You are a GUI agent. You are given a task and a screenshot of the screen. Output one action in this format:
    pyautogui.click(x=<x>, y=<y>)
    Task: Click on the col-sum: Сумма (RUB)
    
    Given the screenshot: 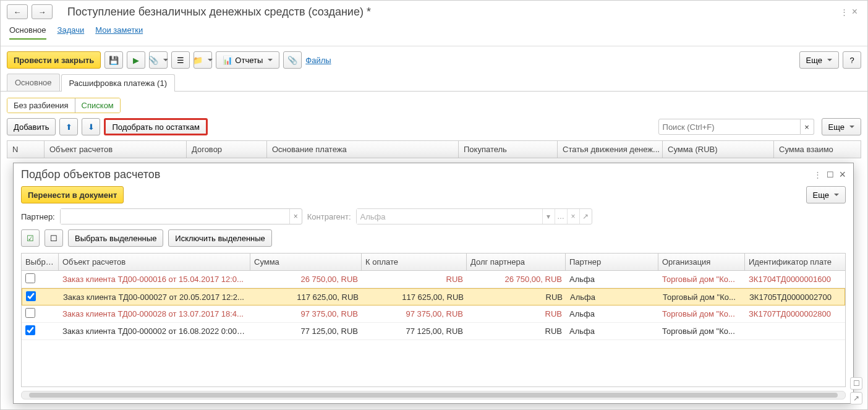 What is the action you would take?
    pyautogui.click(x=718, y=150)
    